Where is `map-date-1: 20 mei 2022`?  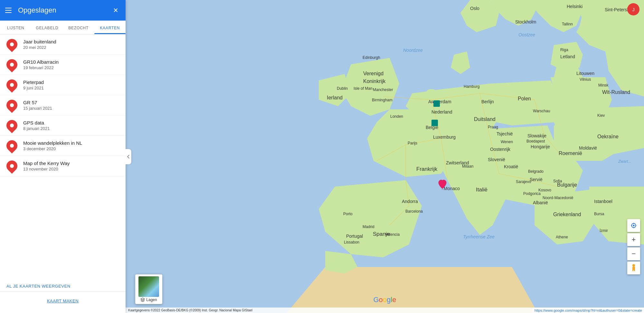 map-date-1: 20 mei 2022 is located at coordinates (71, 48).